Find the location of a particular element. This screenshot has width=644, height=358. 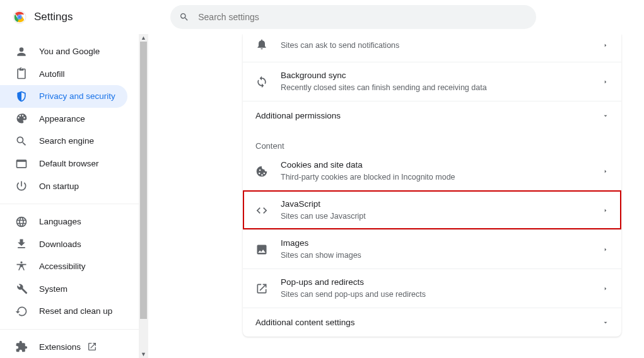

setting-subtitle: Sites can show images is located at coordinates (321, 256).